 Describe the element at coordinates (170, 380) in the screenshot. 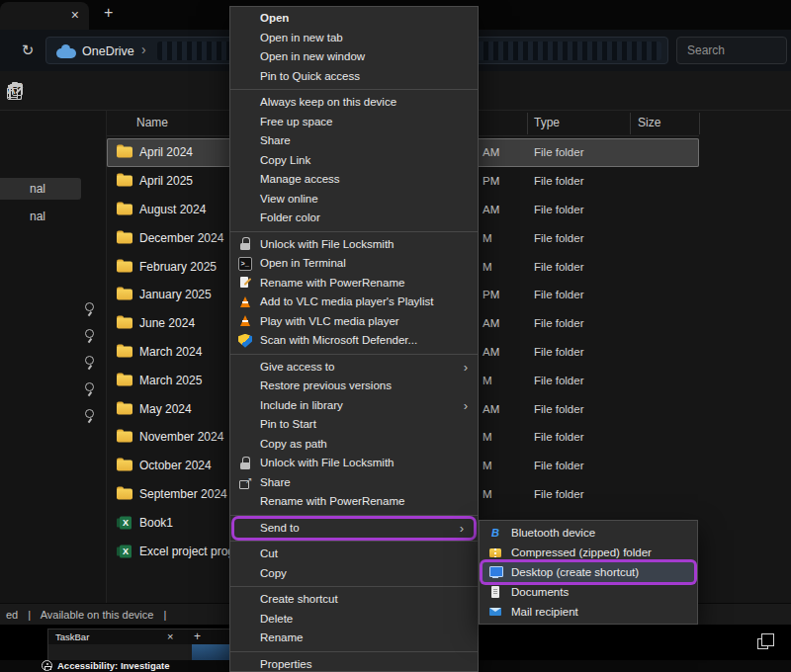

I see `file-name: March 2025` at that location.